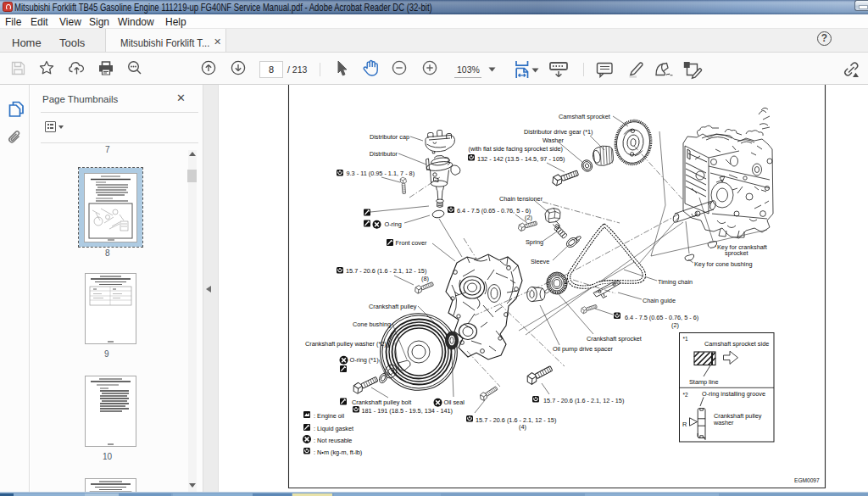 The image size is (868, 496). I want to click on svg-text:(with flat side facing sprocke: (with flat side facing sprocket side), so click(516, 149).